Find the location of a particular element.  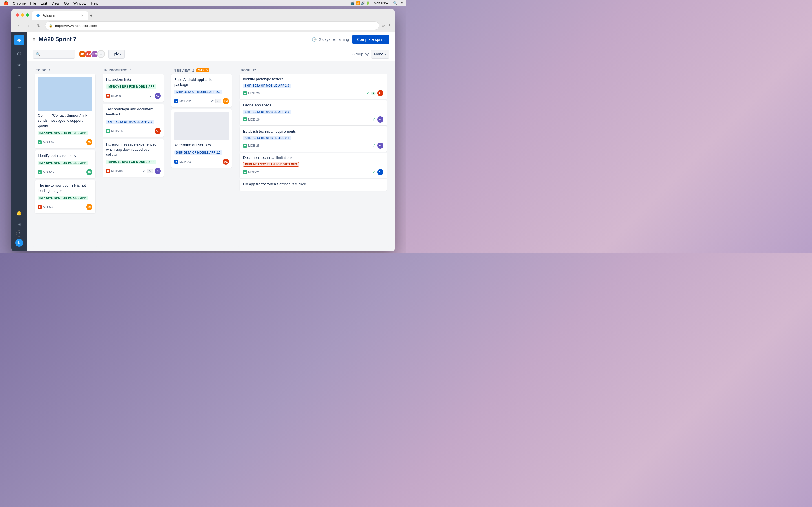

menu-help: Help is located at coordinates (95, 3).